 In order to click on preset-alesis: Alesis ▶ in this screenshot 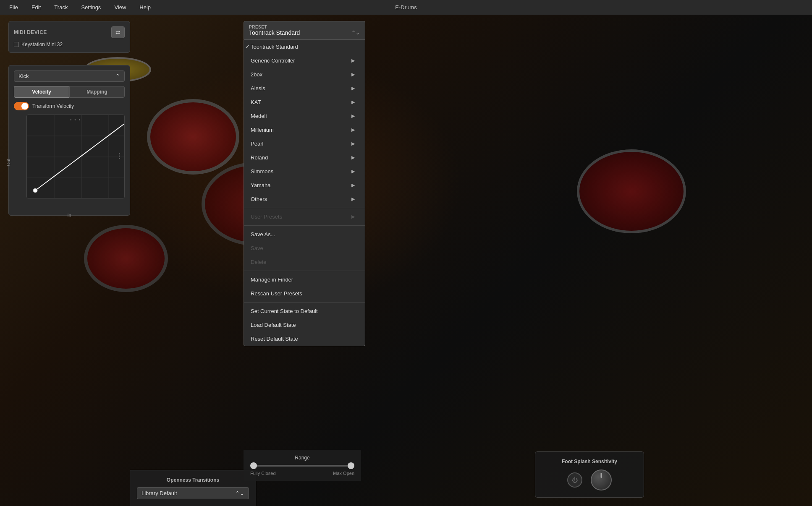, I will do `click(304, 88)`.